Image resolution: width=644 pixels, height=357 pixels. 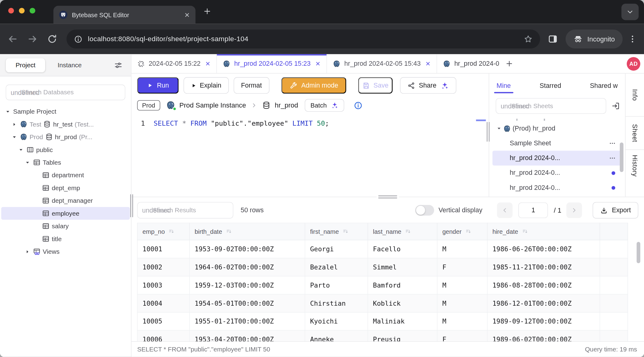 What do you see at coordinates (206, 85) in the screenshot?
I see `explain-button: Explain` at bounding box center [206, 85].